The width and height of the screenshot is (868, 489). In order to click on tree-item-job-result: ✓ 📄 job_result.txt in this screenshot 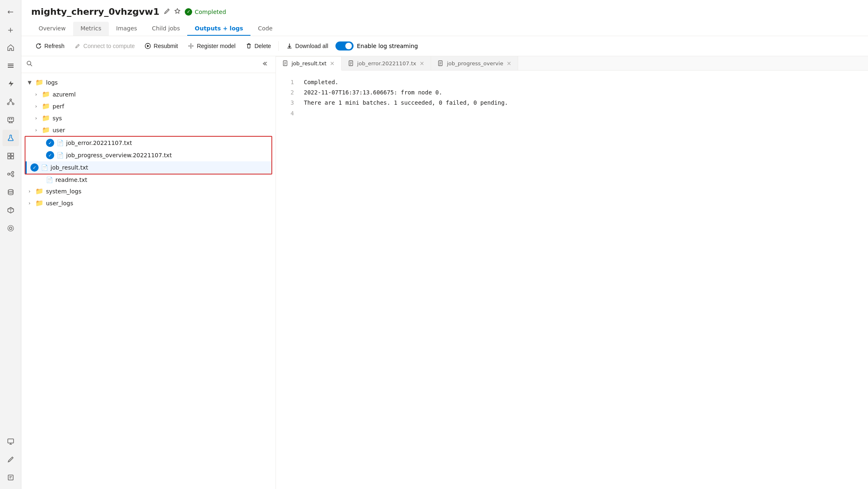, I will do `click(149, 168)`.